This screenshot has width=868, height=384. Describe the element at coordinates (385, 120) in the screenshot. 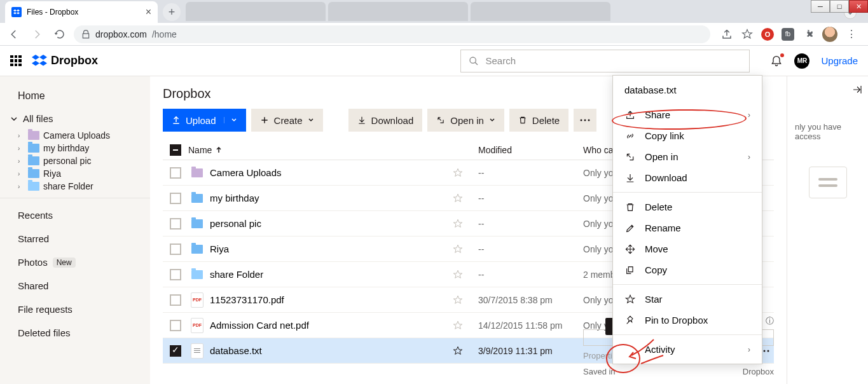

I see `download-button: Download` at that location.